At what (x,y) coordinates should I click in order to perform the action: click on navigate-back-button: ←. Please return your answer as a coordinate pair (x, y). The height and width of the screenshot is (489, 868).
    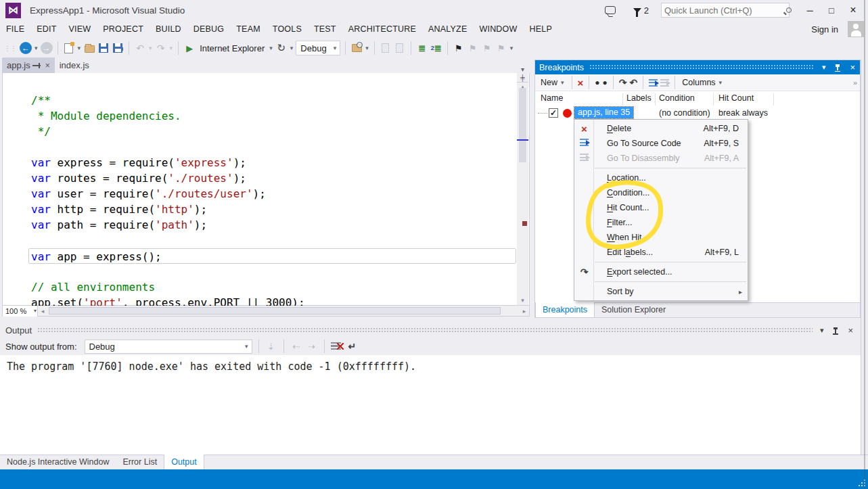
    Looking at the image, I should click on (26, 48).